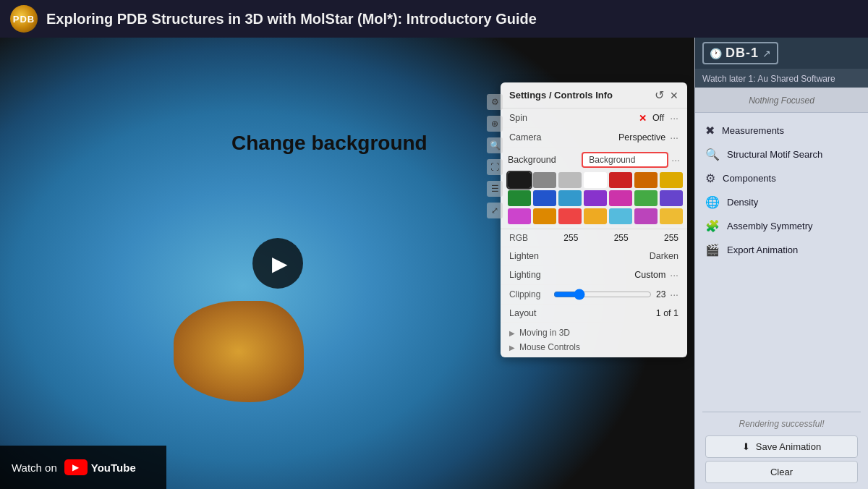  I want to click on rgb-row: RGB 255 255 255, so click(594, 239).